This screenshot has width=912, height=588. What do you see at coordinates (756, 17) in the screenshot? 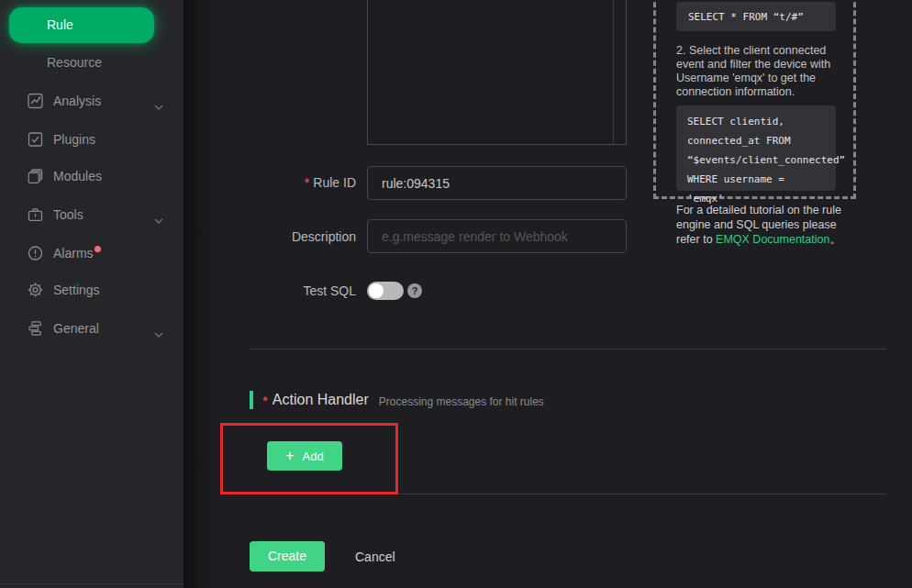
I see `sql-example-basic: SELECT * FROM “t/#”` at bounding box center [756, 17].